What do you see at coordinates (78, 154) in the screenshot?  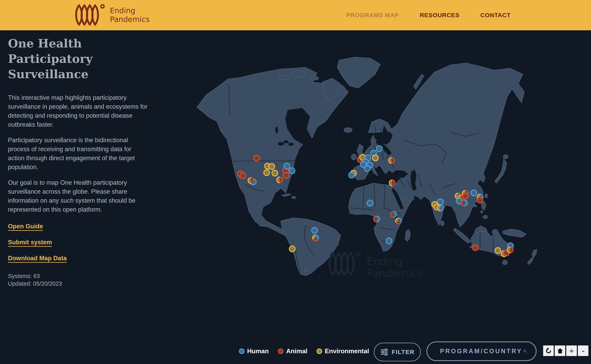 I see `intro-paragraph-2: Participatory surveillance is the bidire…` at bounding box center [78, 154].